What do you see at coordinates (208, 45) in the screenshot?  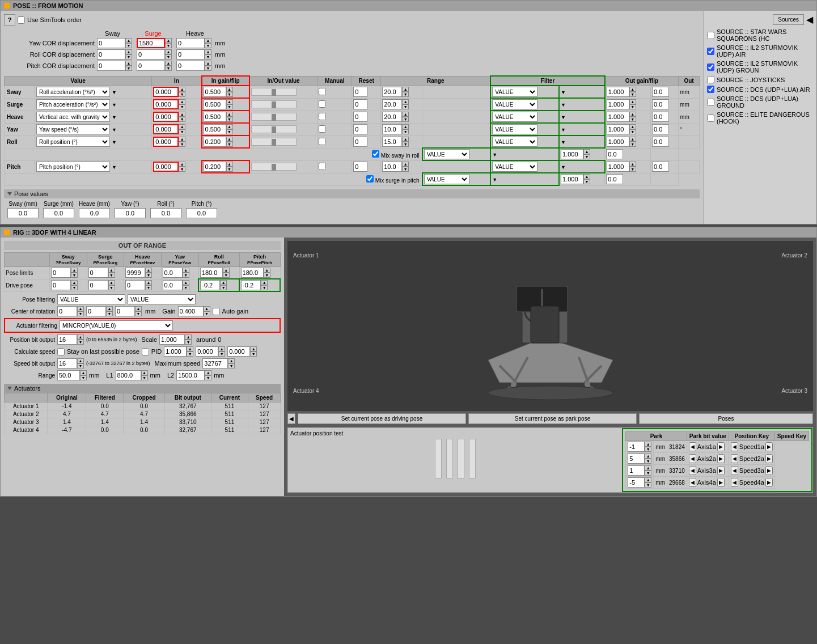 I see `yaw-heave-down: ▼` at bounding box center [208, 45].